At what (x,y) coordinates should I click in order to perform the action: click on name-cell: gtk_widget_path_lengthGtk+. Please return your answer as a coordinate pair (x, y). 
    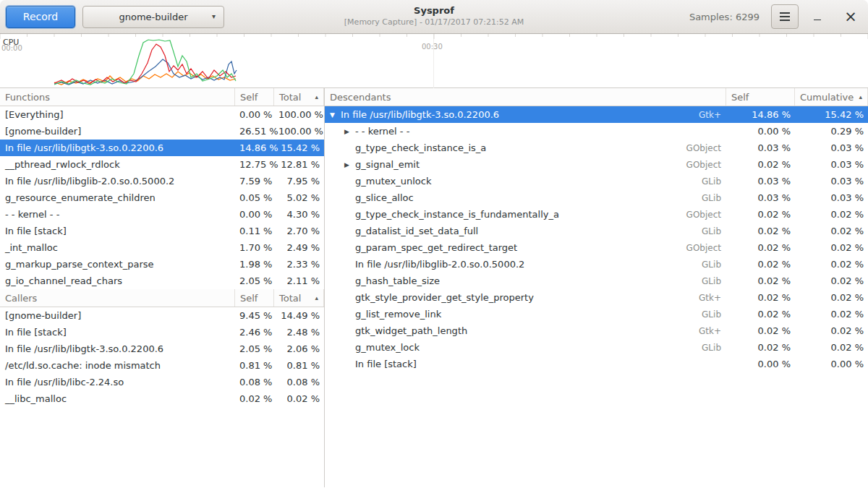
    Looking at the image, I should click on (525, 331).